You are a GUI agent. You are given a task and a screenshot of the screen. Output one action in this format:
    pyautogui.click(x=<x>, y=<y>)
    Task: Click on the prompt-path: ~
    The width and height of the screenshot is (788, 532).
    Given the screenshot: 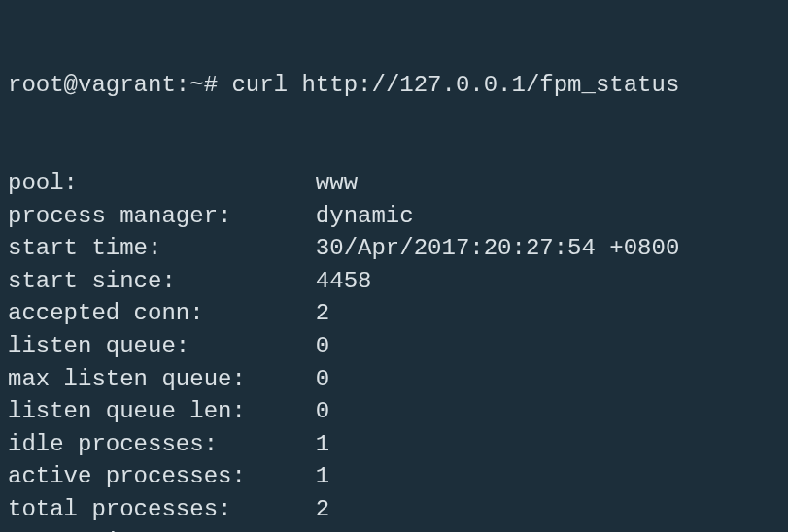 What is the action you would take?
    pyautogui.click(x=196, y=85)
    